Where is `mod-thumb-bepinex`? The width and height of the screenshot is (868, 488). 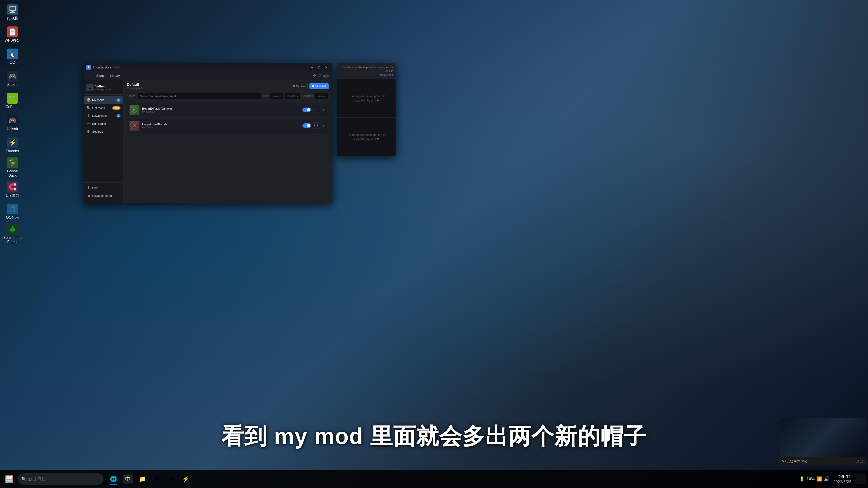 mod-thumb-bepinex is located at coordinates (134, 110).